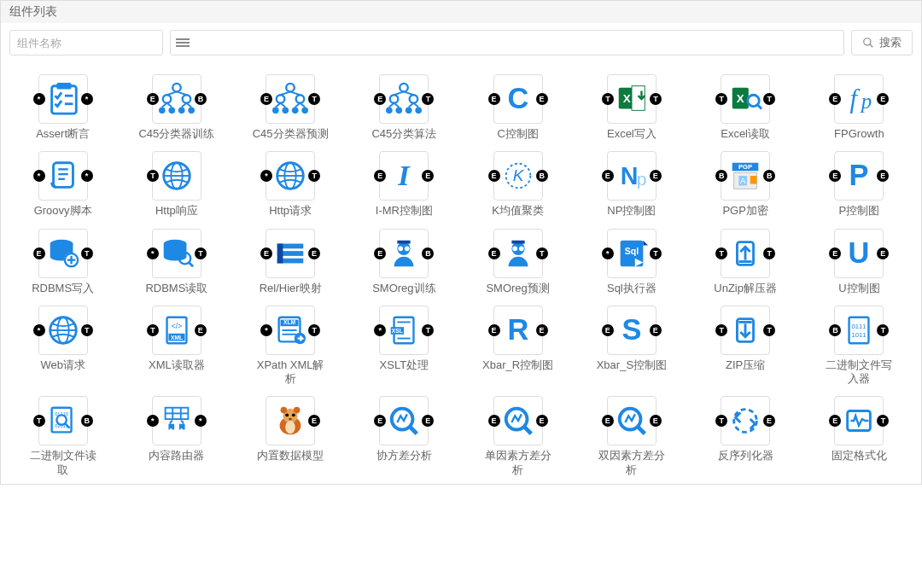 The image size is (922, 588). I want to click on component-label: Xbar_S控制图, so click(632, 365).